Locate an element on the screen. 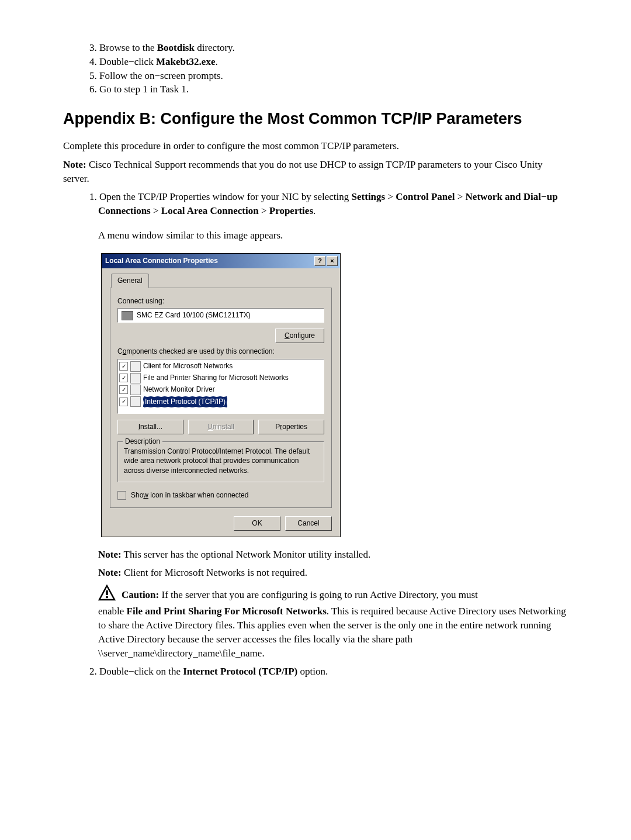  client-icon is located at coordinates (136, 367).